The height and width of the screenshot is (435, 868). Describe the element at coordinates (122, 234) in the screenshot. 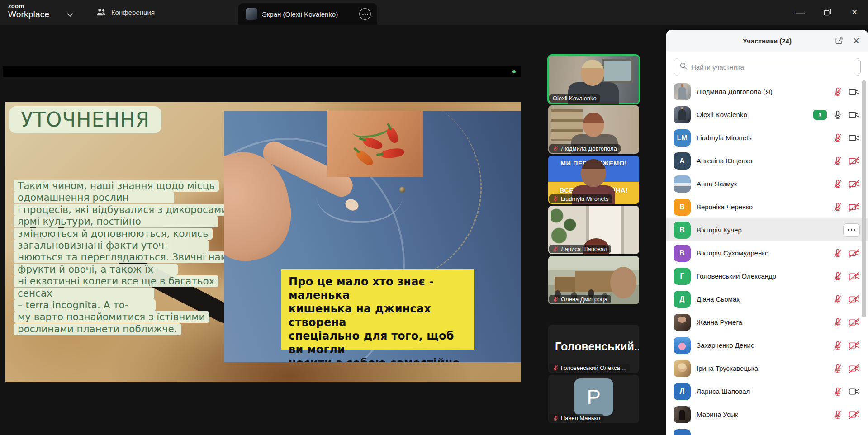

I see `slide-text-line: змінюються й доповнюються, колись` at that location.